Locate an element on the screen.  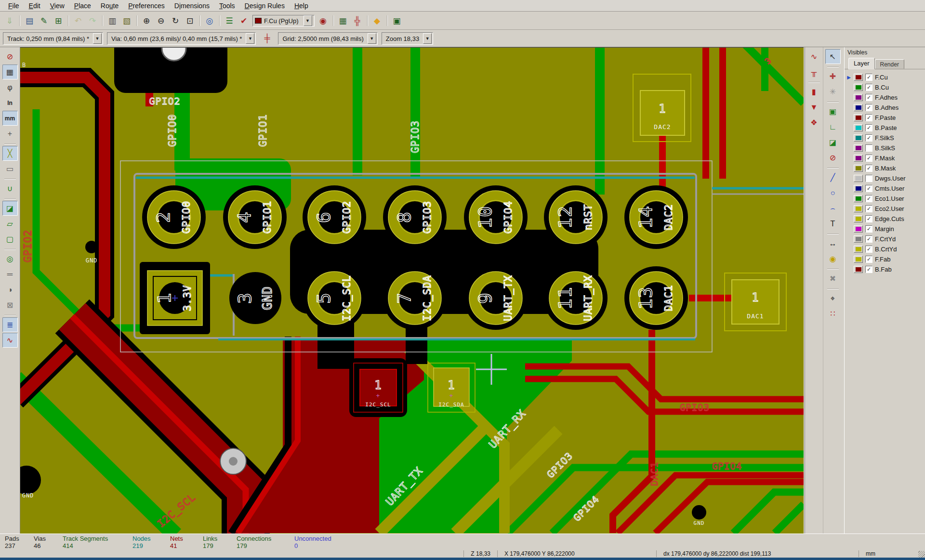
add-footprint-tool: ▣ is located at coordinates (833, 112).